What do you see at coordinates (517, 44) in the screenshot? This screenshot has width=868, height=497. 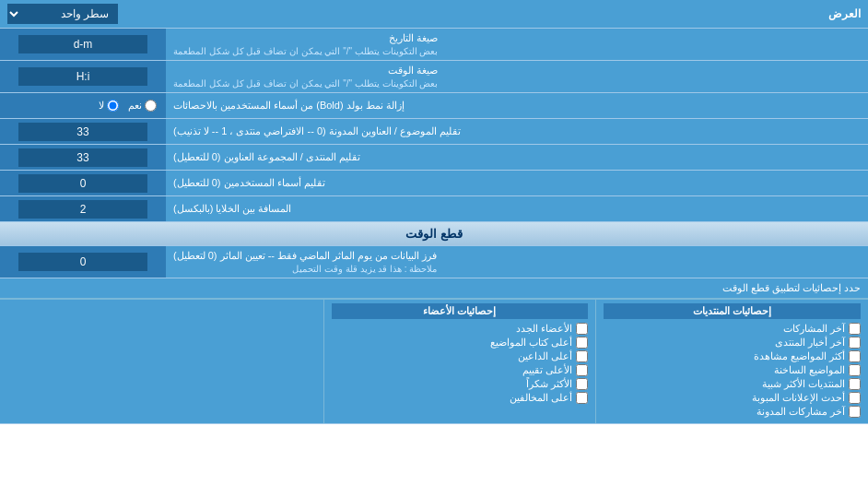 I see `date-format-label: صيغة التاريخ بعض التكوينات يتطلب "/" الت…` at bounding box center [517, 44].